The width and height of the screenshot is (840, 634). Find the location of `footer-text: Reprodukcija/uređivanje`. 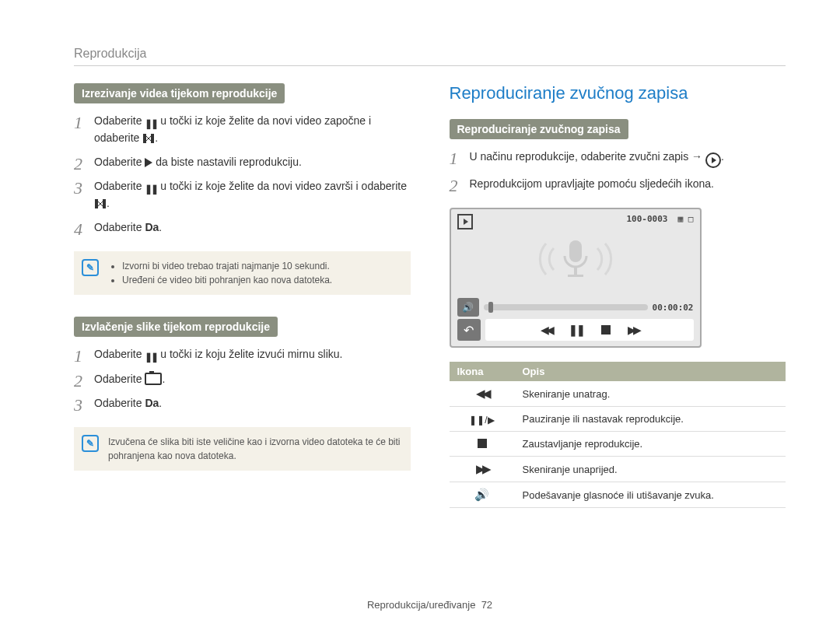

footer-text: Reprodukcija/uređivanje is located at coordinates (422, 605).